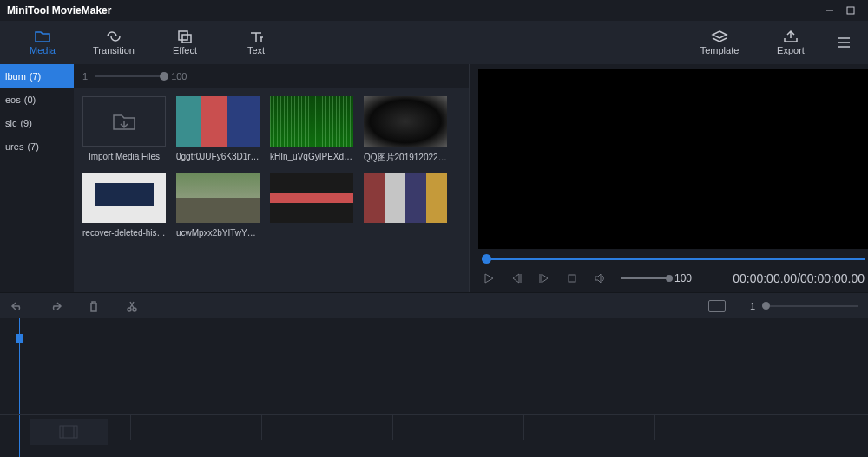 This screenshot has height=457, width=868. Describe the element at coordinates (717, 306) in the screenshot. I see `aspect-ratio-button` at that location.